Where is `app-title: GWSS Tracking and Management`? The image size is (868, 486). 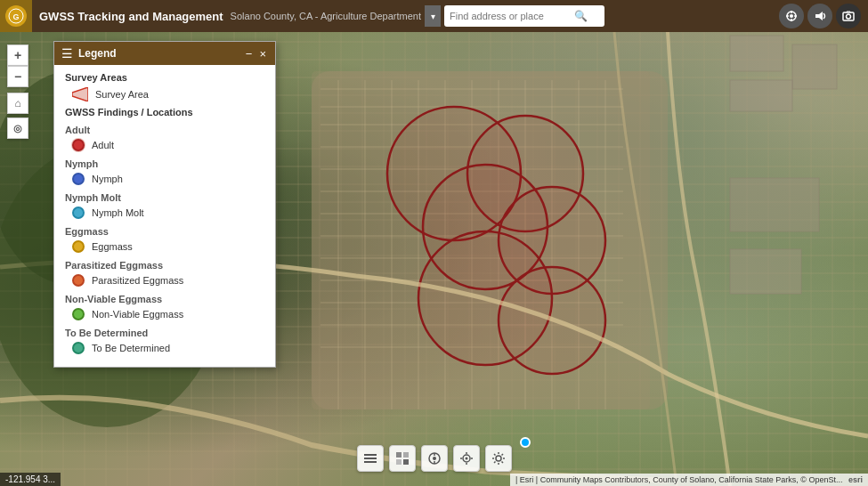 app-title: GWSS Tracking and Management is located at coordinates (132, 16).